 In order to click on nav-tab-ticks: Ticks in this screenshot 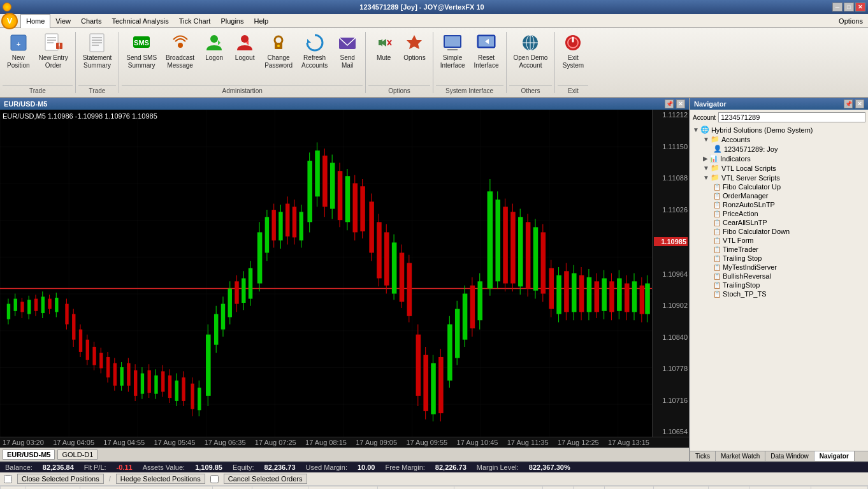, I will do `click(703, 456)`.